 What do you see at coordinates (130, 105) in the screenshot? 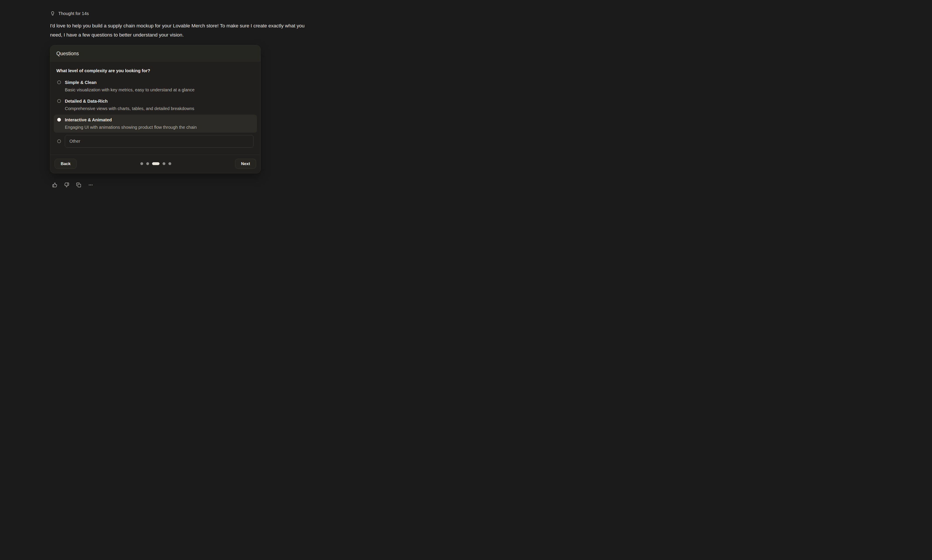
I see `option-content: Detailed & Data-Rich Comprehensive views…` at bounding box center [130, 105].